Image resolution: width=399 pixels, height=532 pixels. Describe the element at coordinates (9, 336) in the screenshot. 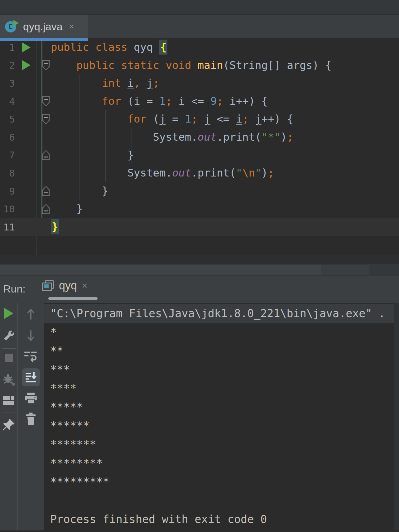

I see `wrench-icon` at that location.